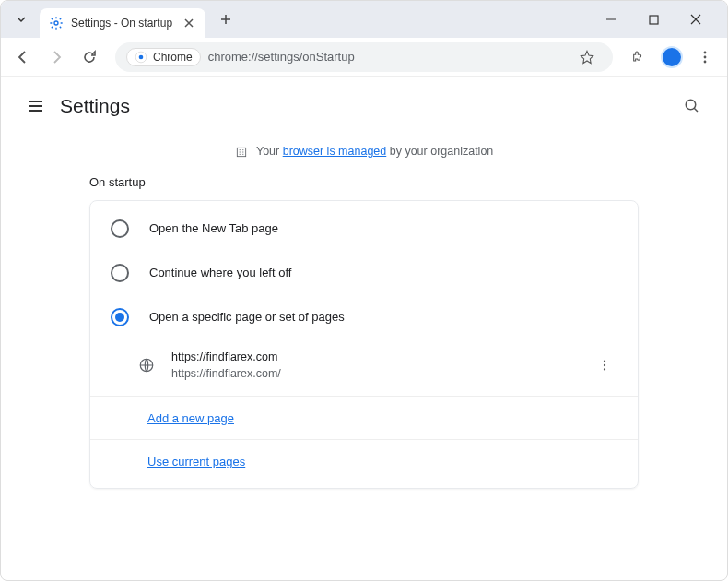 This screenshot has width=728, height=581. Describe the element at coordinates (123, 23) in the screenshot. I see `browser-tab: Settings - On startup` at that location.